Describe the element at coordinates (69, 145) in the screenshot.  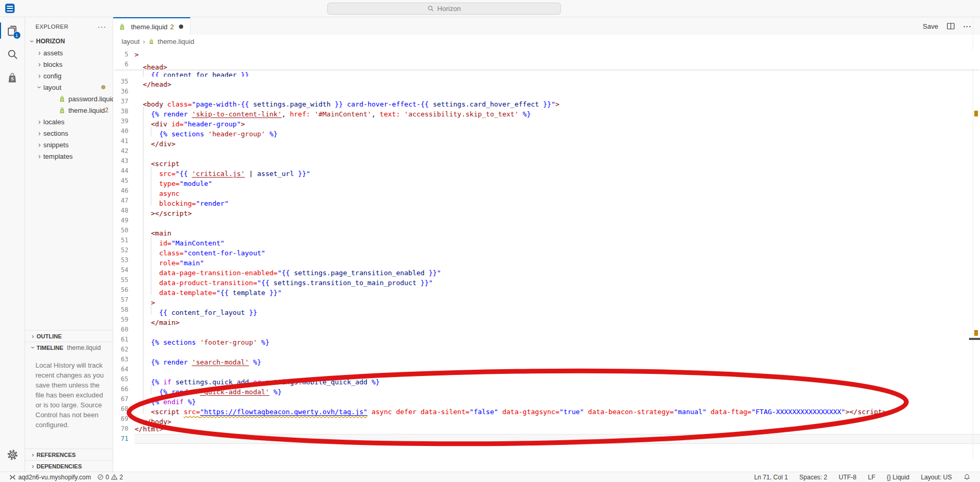
I see `tree-item-snippets: ›snippets` at that location.